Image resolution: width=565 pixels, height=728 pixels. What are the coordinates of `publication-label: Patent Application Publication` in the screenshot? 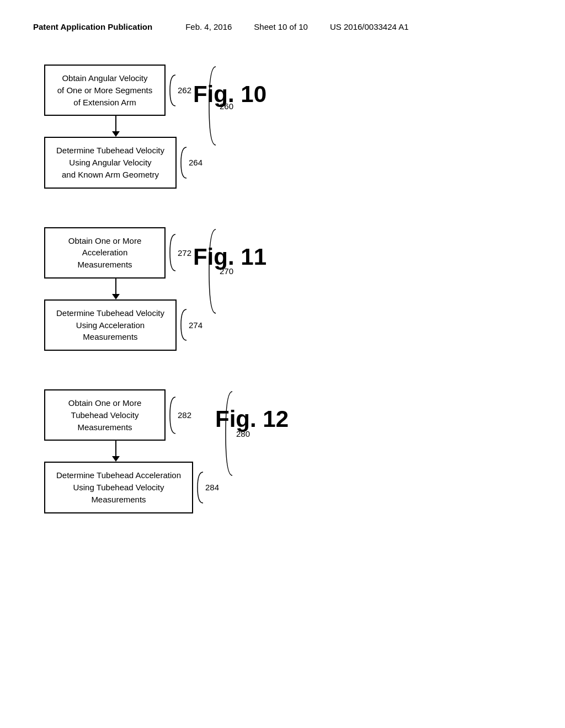 It's located at (93, 26).